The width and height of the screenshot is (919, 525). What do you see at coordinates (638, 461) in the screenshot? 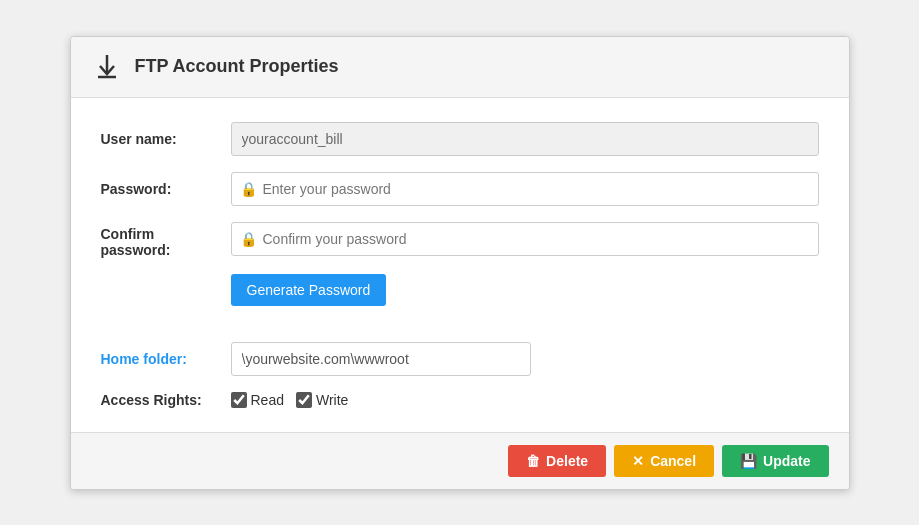
I see `cancel-icon: ✕` at bounding box center [638, 461].